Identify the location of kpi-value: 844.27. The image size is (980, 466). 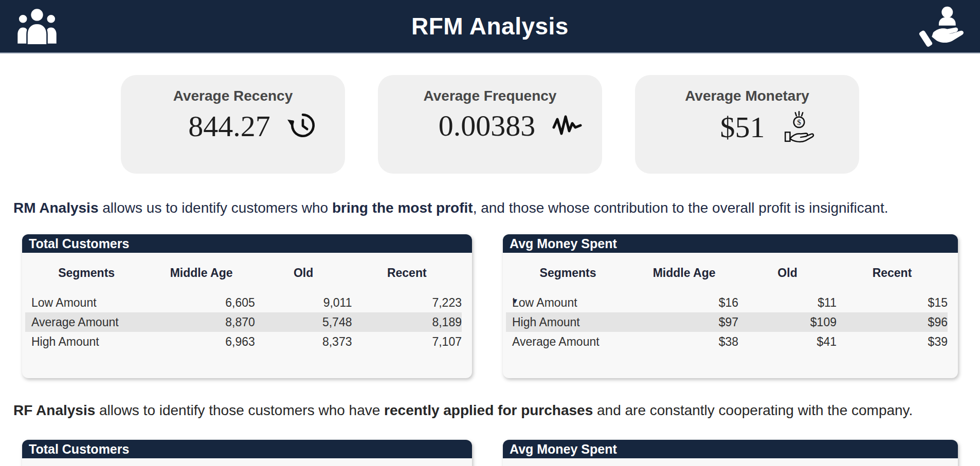
(229, 126).